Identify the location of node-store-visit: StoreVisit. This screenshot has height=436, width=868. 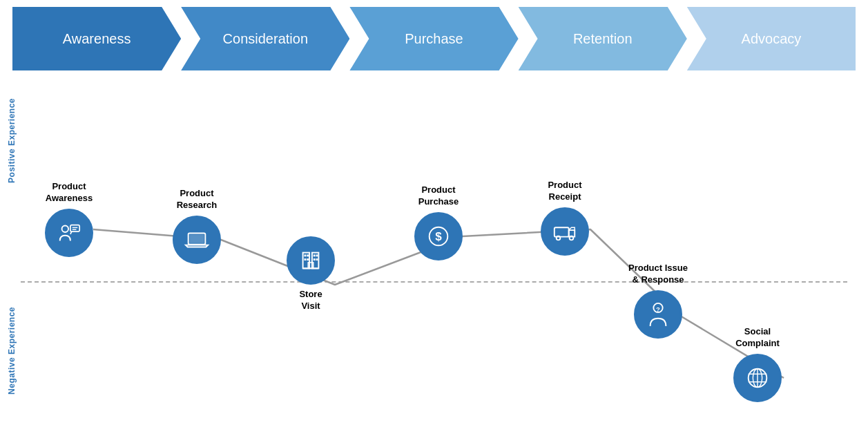
(311, 274).